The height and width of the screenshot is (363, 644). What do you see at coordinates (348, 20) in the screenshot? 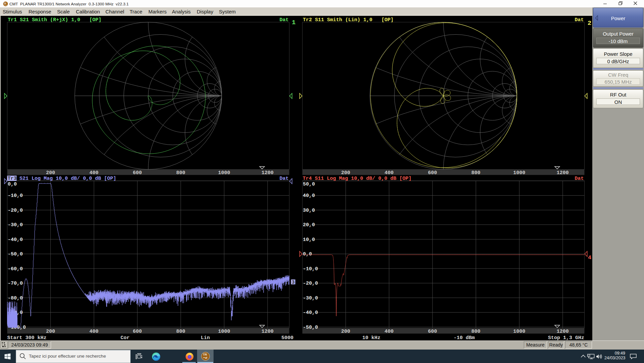
I see `svg-text: Tr2 S11 Smith (Lin) 1,0 [OP]` at bounding box center [348, 20].